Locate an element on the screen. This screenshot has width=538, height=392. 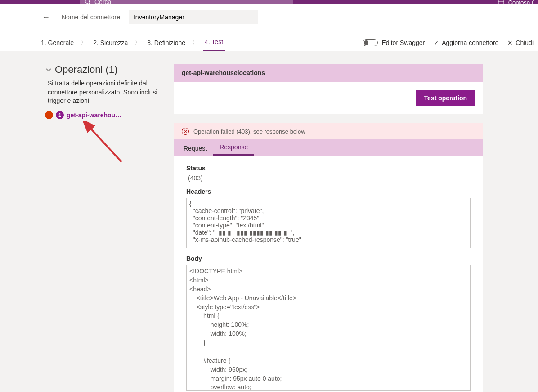
user-label: Contoso ( is located at coordinates (521, 3).